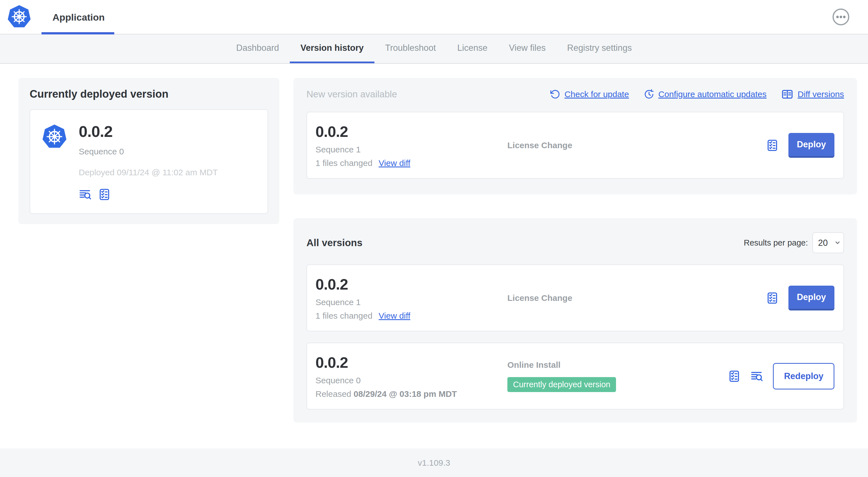  I want to click on new-version-header: New version available Check for update, so click(575, 94).